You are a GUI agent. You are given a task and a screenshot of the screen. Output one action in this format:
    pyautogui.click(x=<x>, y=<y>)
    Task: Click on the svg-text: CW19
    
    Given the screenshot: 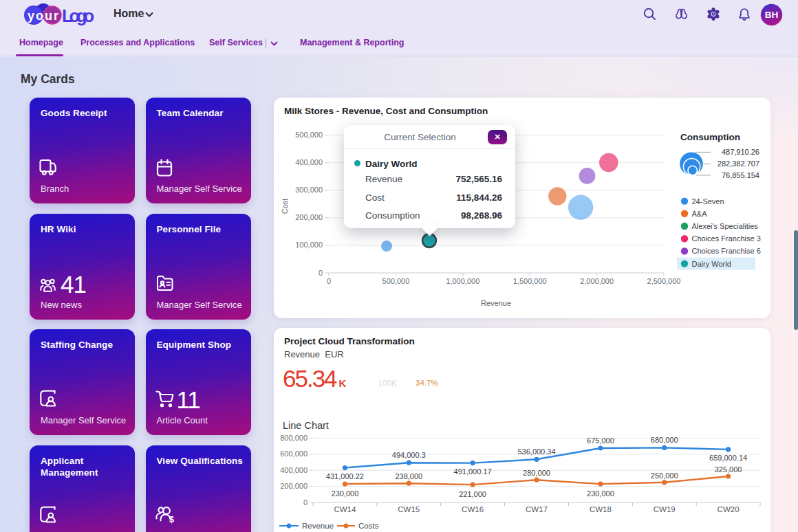 What is the action you would take?
    pyautogui.click(x=665, y=509)
    